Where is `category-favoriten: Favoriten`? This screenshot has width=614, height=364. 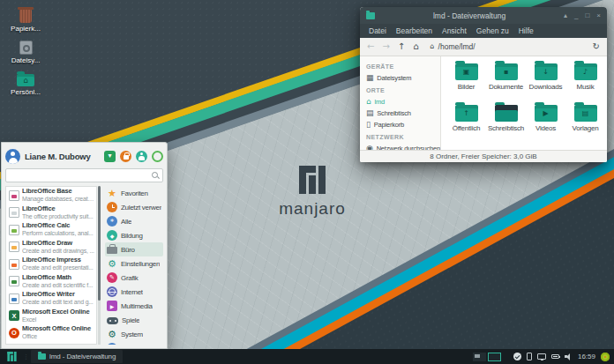 category-favoriten: Favoriten is located at coordinates (134, 193).